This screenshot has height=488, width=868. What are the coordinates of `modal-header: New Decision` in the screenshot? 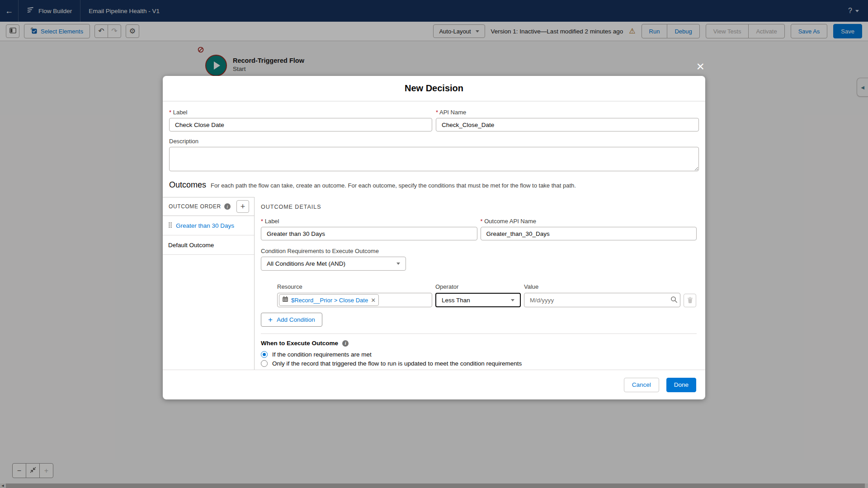 It's located at (434, 89).